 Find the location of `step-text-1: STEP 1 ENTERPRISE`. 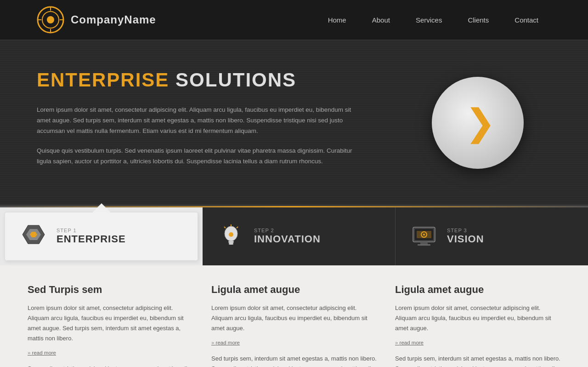

step-text-1: STEP 1 ENTERPRISE is located at coordinates (91, 236).